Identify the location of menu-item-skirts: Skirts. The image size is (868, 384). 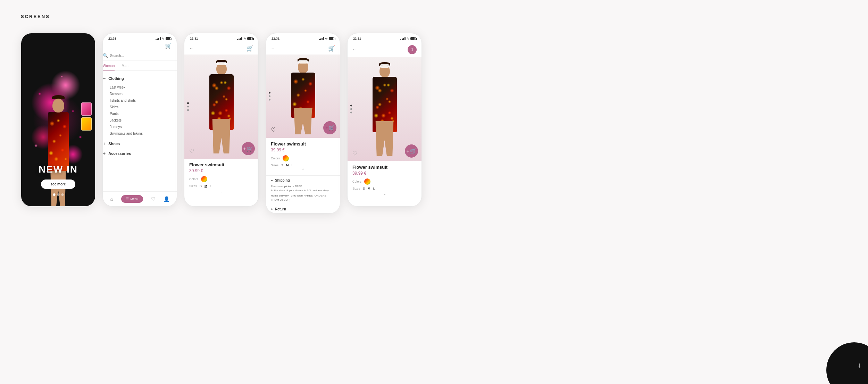
(143, 107).